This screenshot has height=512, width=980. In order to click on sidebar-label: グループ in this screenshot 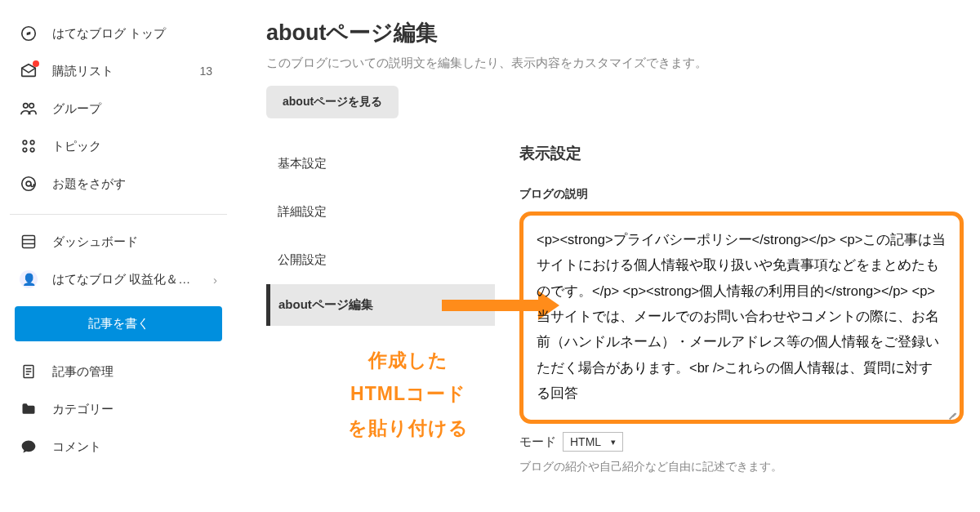, I will do `click(77, 109)`.